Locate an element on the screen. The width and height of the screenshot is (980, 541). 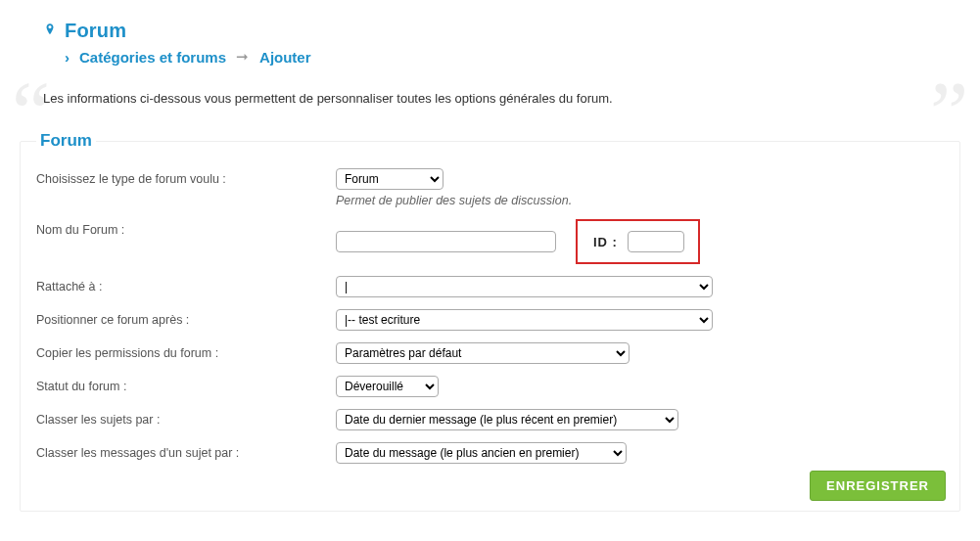
field-help: Permet de publier des sujets de discussi… is located at coordinates (640, 201).